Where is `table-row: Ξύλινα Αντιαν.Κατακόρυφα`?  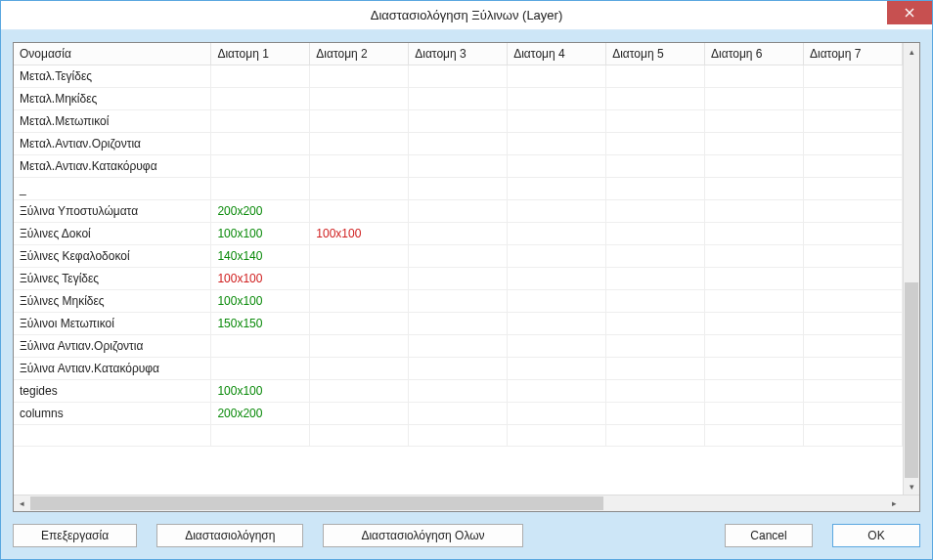 table-row: Ξύλινα Αντιαν.Κατακόρυφα is located at coordinates (458, 369).